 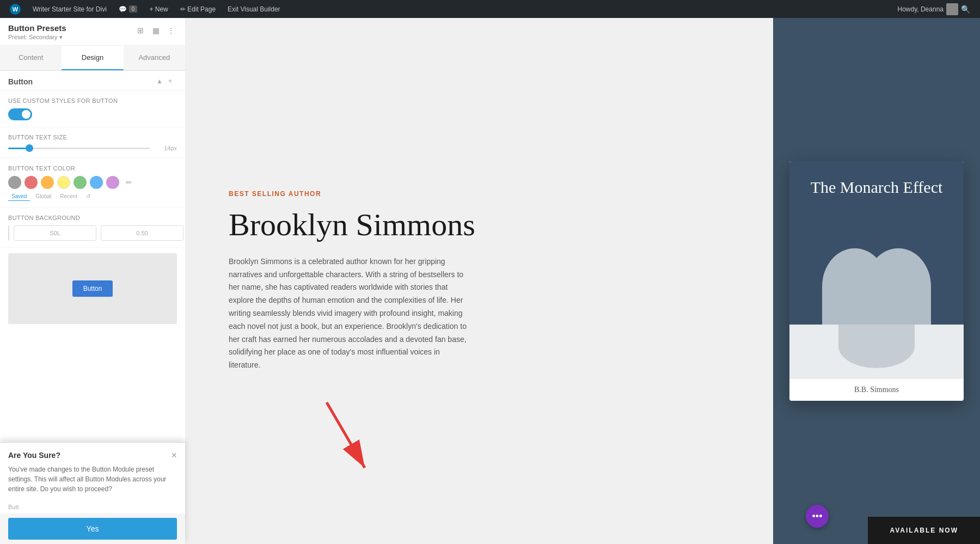 What do you see at coordinates (93, 81) in the screenshot?
I see `section-header: Button ▲ +` at bounding box center [93, 81].